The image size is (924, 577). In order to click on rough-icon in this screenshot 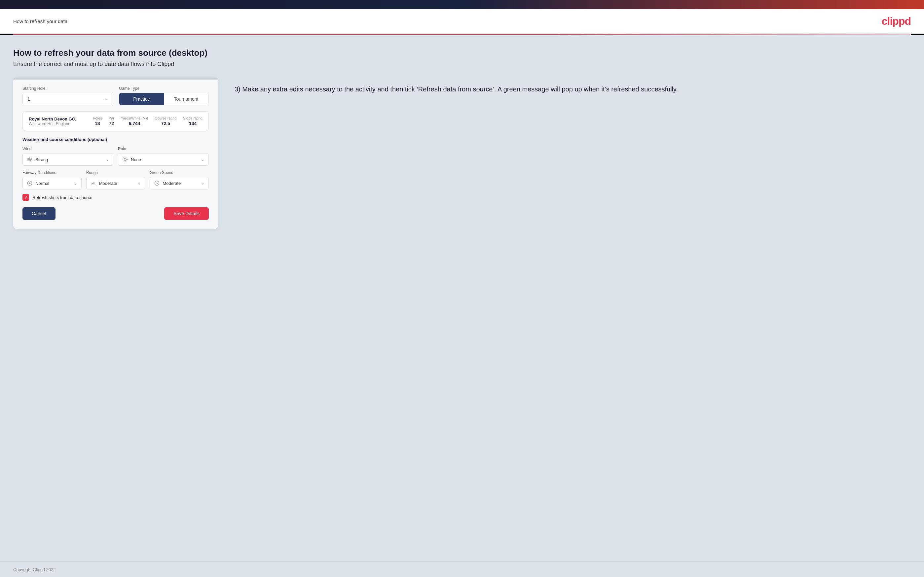, I will do `click(94, 183)`.